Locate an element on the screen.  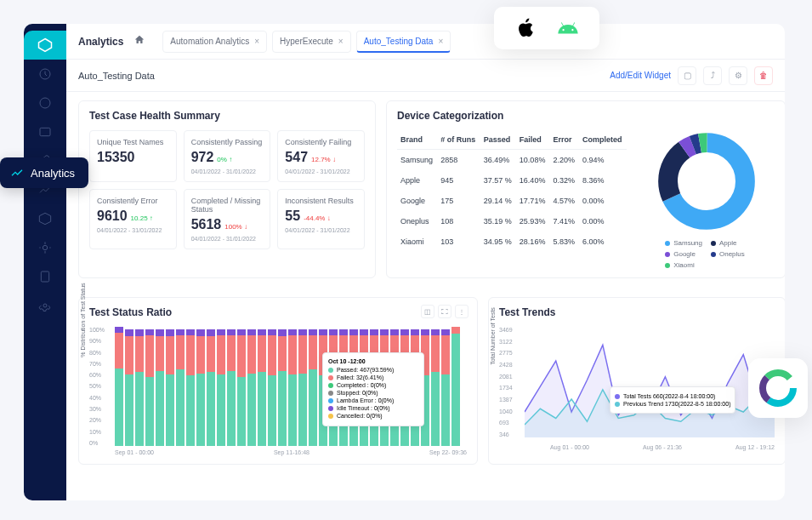
chart-type-icon: ◫ is located at coordinates (428, 311).